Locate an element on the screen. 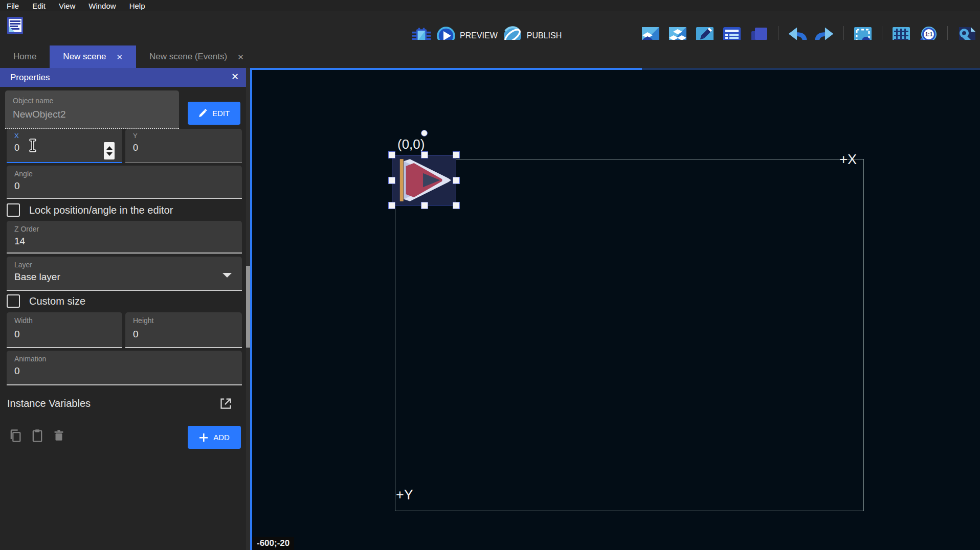  lock-position-row: Lock position/angle in the editor is located at coordinates (90, 210).